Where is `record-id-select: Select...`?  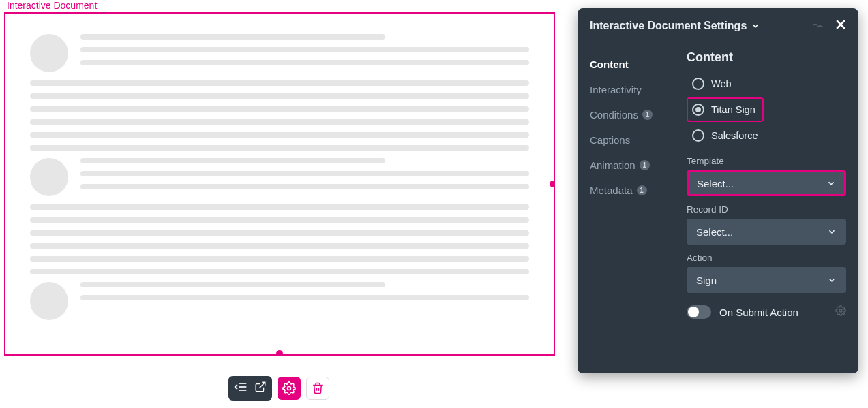
record-id-select: Select... is located at coordinates (766, 232).